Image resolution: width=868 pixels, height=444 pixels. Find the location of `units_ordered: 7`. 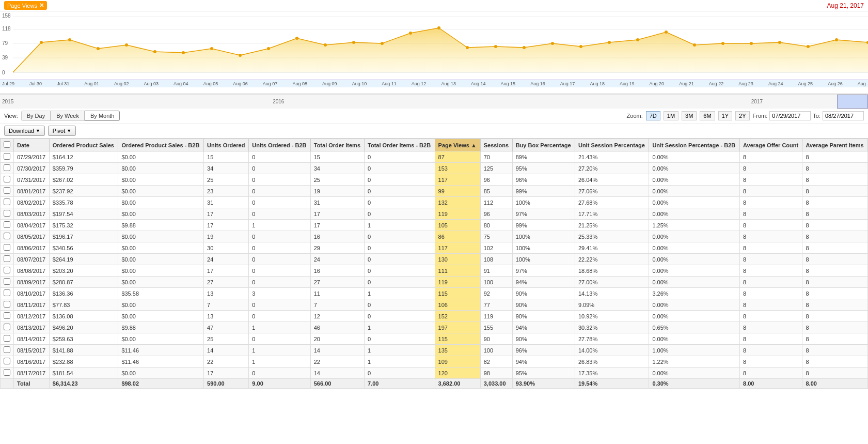

units_ordered: 7 is located at coordinates (226, 305).